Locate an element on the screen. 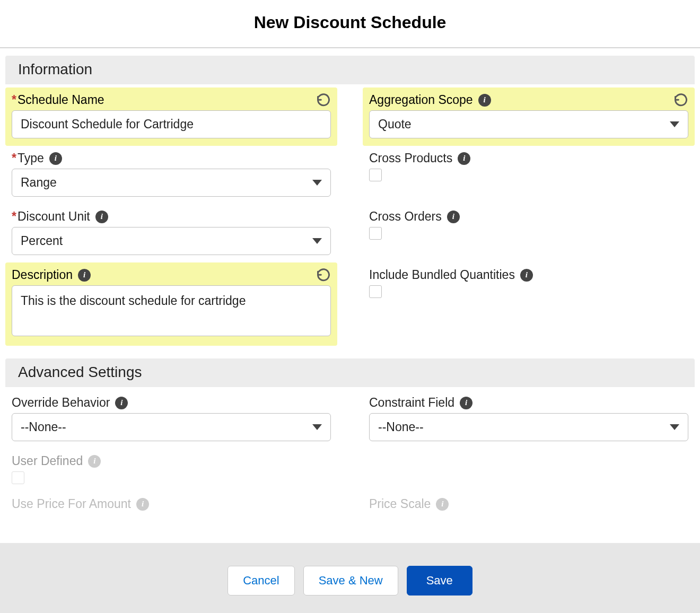  save-button: Save is located at coordinates (440, 581).